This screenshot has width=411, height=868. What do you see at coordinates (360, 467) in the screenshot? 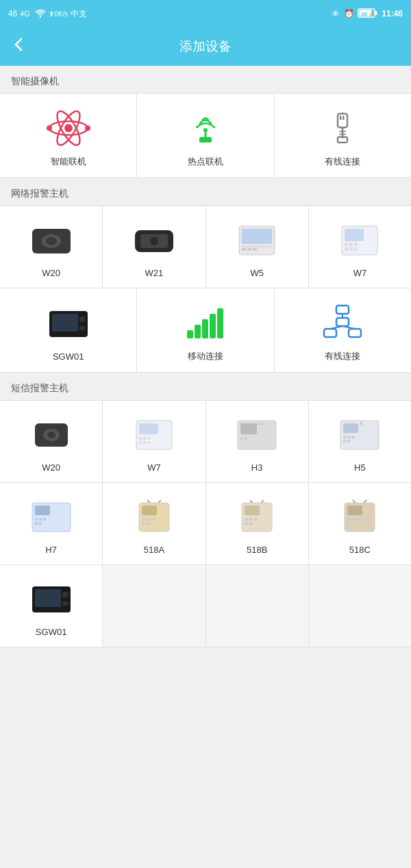
I see `h5-sms-label: H5` at bounding box center [360, 467].